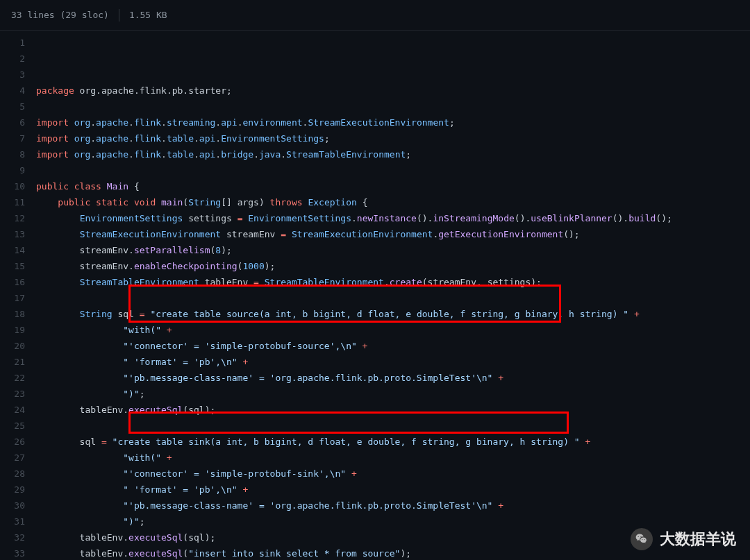  Describe the element at coordinates (12, 171) in the screenshot. I see `line-number: 9` at that location.